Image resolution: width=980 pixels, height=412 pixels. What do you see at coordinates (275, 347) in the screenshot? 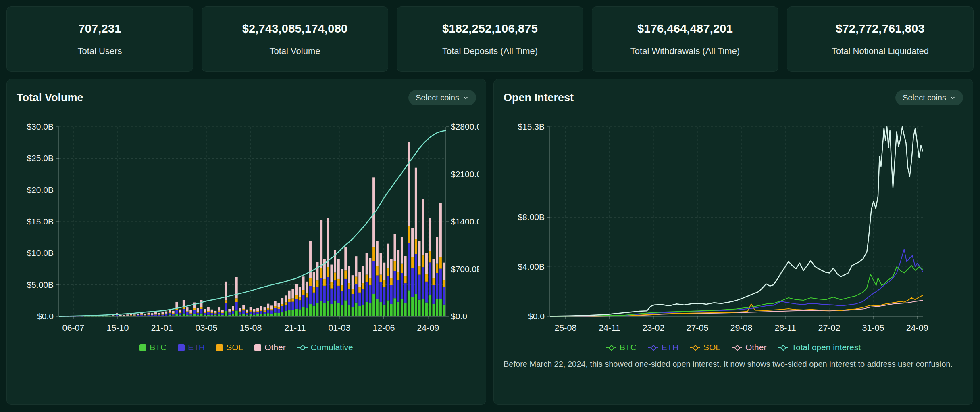
I see `volume-legend-label: Other` at bounding box center [275, 347].